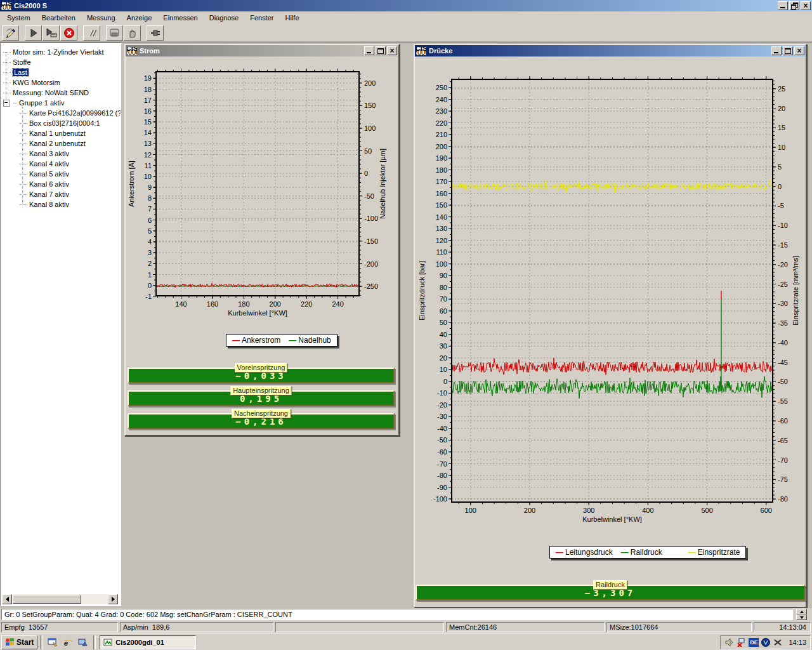 This screenshot has width=812, height=650. What do you see at coordinates (75, 113) in the screenshot?
I see `tree-item-label: Karte Pci416J2a|00999612 (?)` at bounding box center [75, 113].